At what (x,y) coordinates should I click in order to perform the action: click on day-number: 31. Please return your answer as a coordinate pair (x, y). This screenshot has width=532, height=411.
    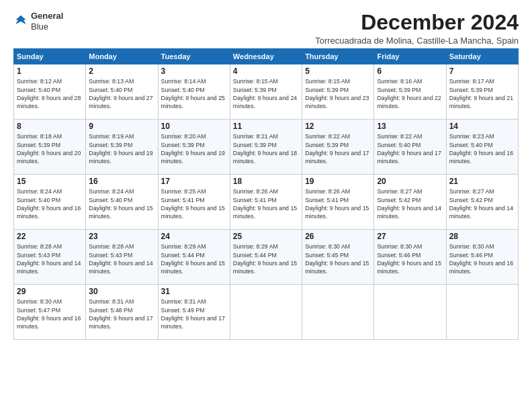
    Looking at the image, I should click on (194, 291).